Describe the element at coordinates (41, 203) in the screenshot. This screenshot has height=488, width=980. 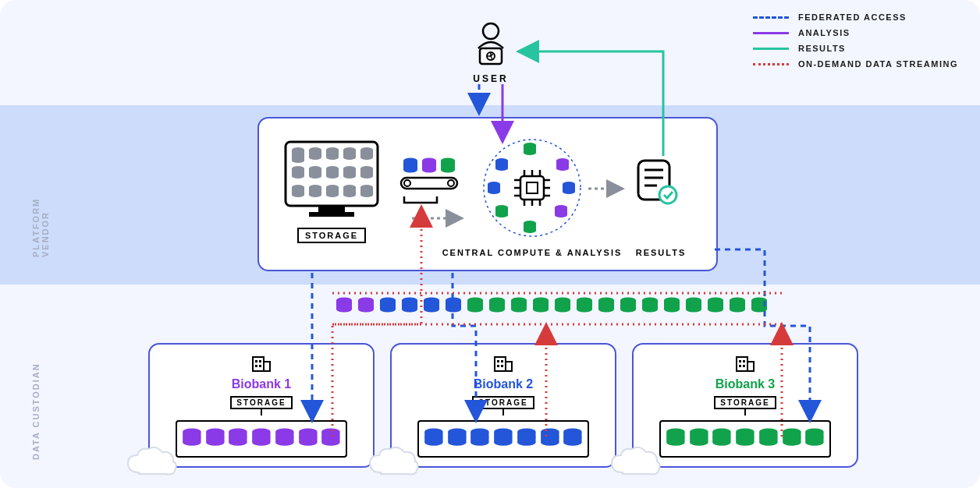
I see `side-label-vendor: PLATFORM VENDOR` at that location.